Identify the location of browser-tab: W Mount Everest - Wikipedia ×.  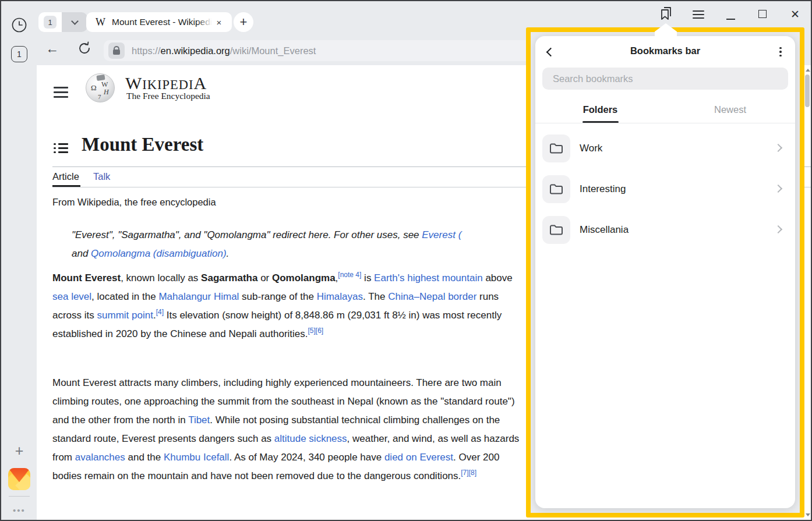
(159, 22).